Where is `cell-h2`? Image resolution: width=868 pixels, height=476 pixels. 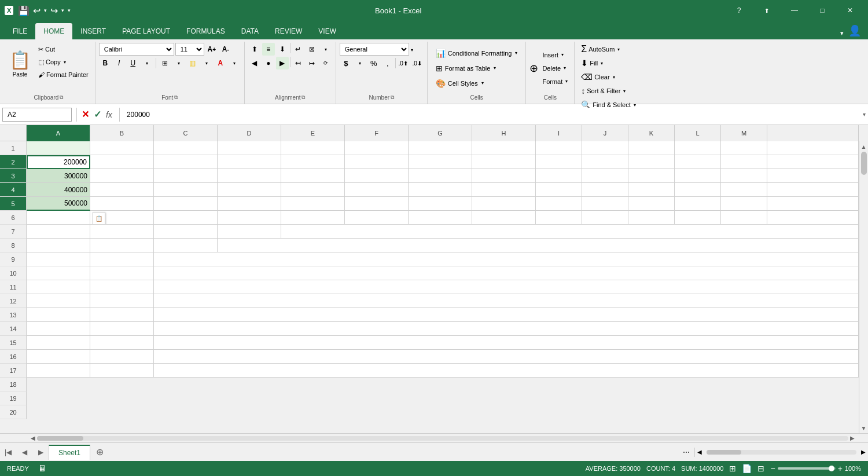
cell-h2 is located at coordinates (504, 162).